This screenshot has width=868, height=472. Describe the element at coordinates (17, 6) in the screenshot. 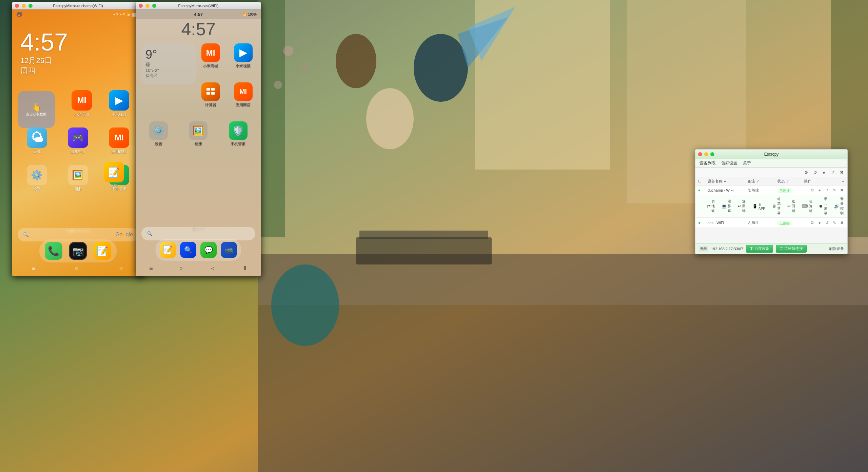

I see `close-button-duchamp` at that location.